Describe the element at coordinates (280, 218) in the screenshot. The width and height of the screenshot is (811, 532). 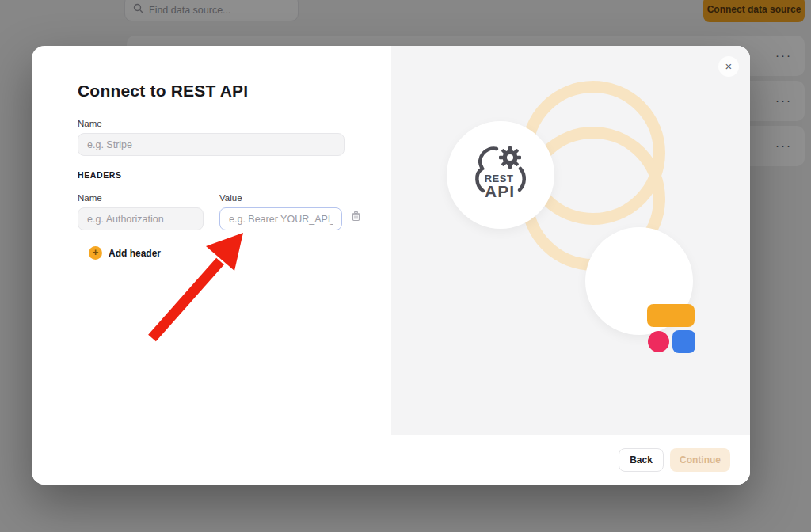
I see `header-value-input` at that location.